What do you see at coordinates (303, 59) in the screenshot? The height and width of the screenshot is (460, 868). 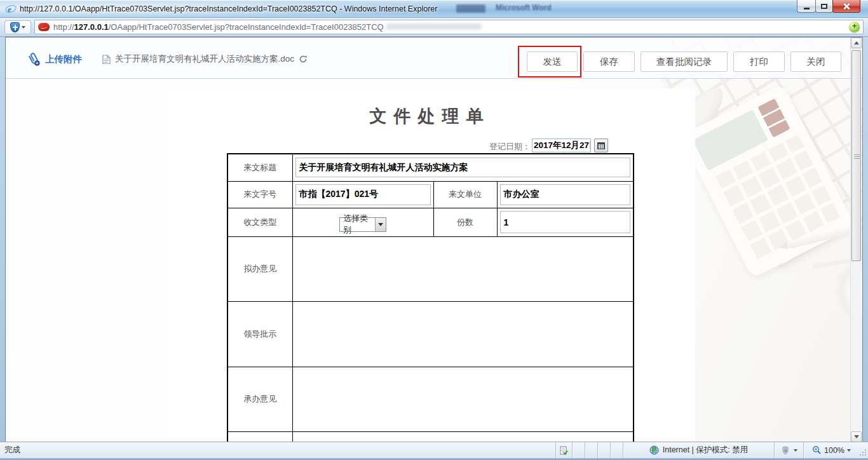 I see `refresh-icon` at bounding box center [303, 59].